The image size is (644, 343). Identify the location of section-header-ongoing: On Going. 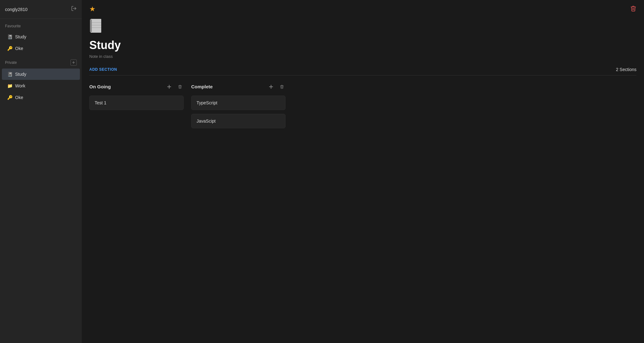
(136, 87).